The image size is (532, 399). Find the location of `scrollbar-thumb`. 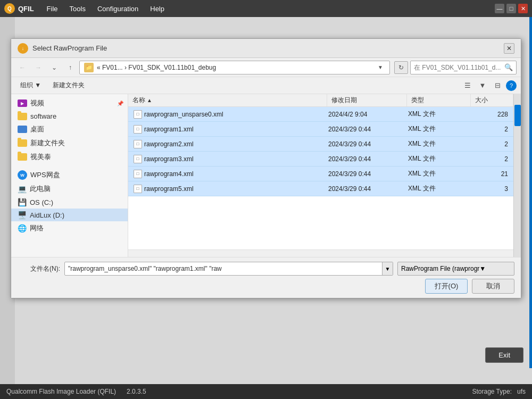

scrollbar-thumb is located at coordinates (518, 115).